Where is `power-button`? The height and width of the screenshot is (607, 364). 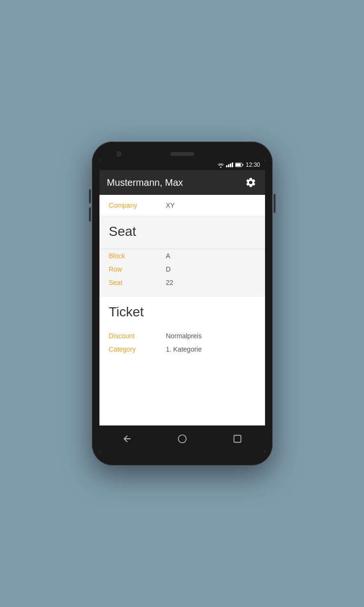
power-button is located at coordinates (275, 203).